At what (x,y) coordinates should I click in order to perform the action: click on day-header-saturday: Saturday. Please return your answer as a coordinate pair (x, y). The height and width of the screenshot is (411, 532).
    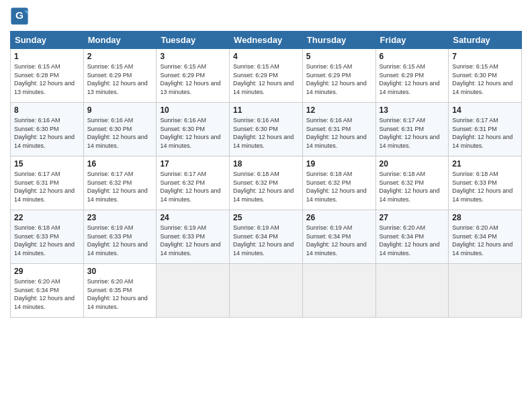
    Looking at the image, I should click on (485, 40).